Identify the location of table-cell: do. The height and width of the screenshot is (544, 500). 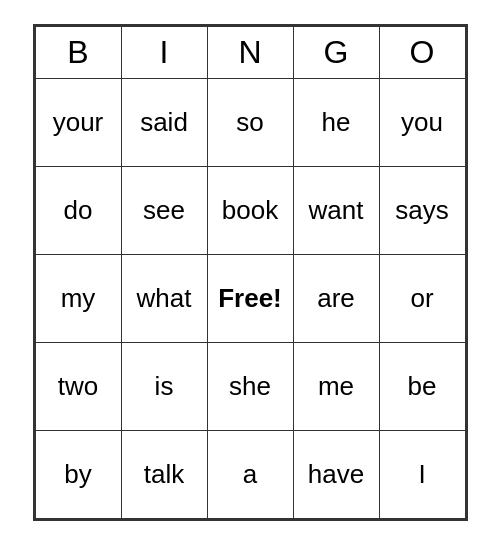
(78, 210).